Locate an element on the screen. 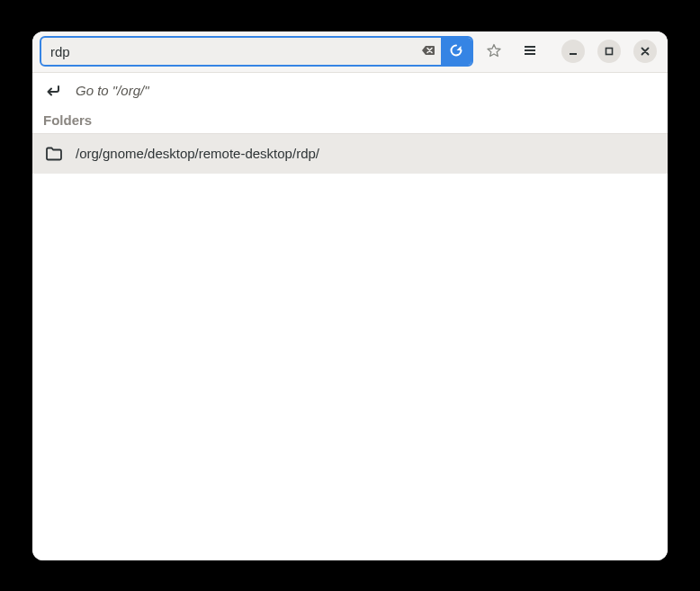 Image resolution: width=700 pixels, height=591 pixels. folders-section-header: Folders is located at coordinates (350, 121).